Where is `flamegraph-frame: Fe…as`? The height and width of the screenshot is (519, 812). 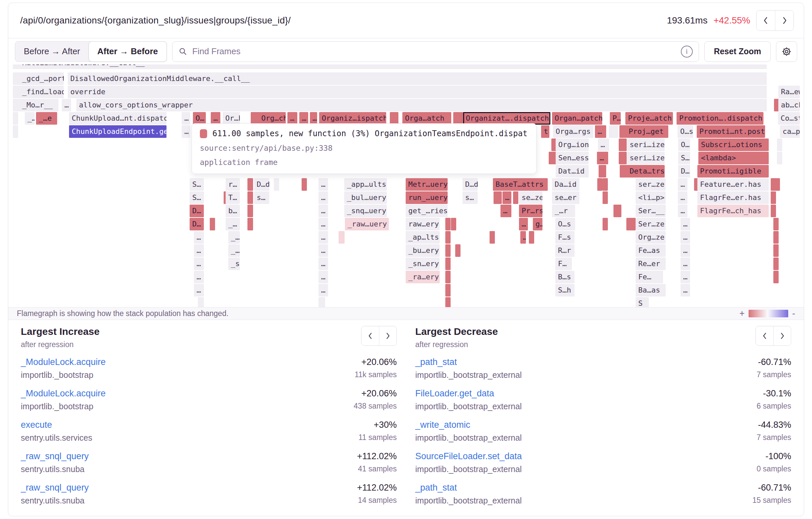 flamegraph-frame: Fe…as is located at coordinates (651, 250).